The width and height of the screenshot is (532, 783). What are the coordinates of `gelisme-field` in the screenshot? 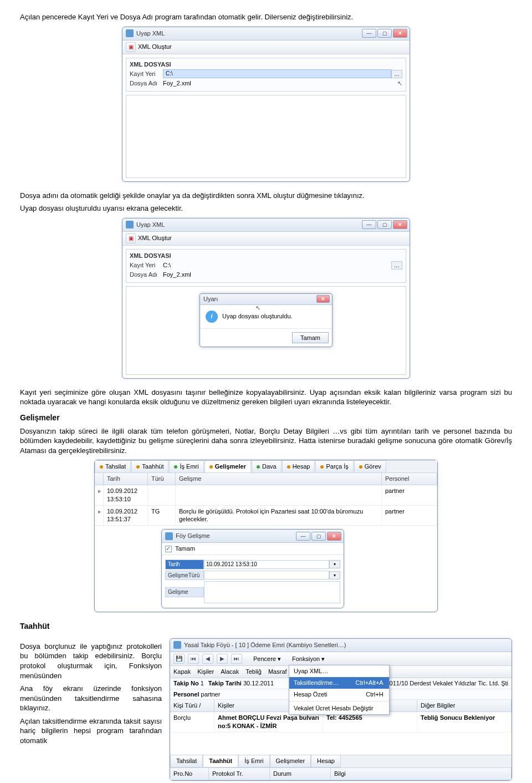 It's located at (272, 592).